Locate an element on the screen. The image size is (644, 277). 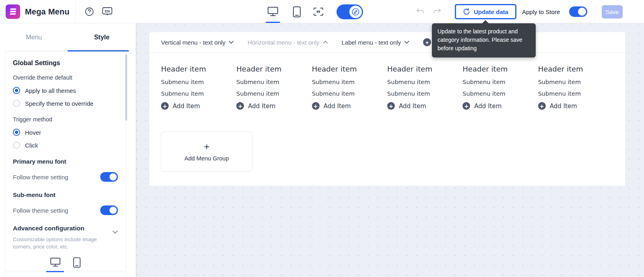
add-new-menu-button: + is located at coordinates (427, 42).